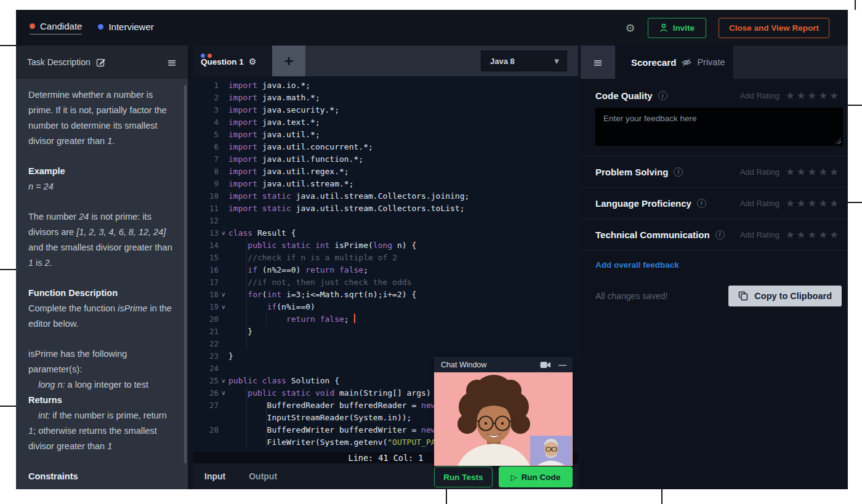  Describe the element at coordinates (172, 63) in the screenshot. I see `task-menu-icon: ≡` at that location.